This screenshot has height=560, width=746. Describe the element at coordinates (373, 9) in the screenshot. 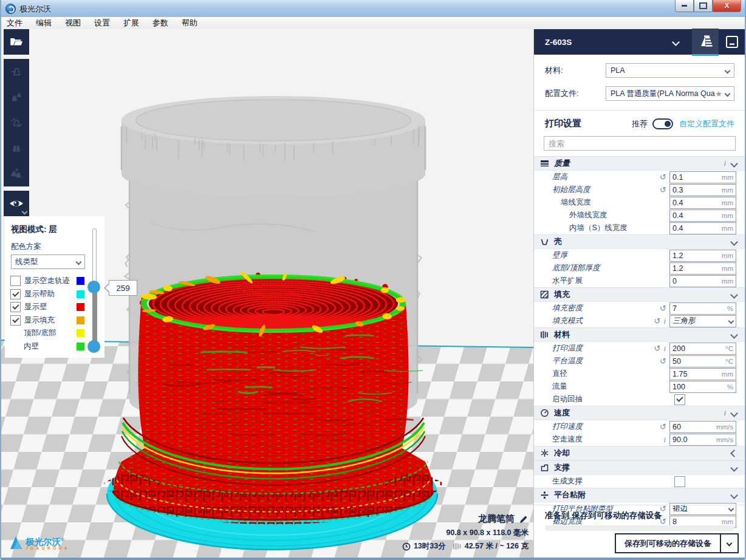

I see `title-bar: 极光尔沃 X` at that location.